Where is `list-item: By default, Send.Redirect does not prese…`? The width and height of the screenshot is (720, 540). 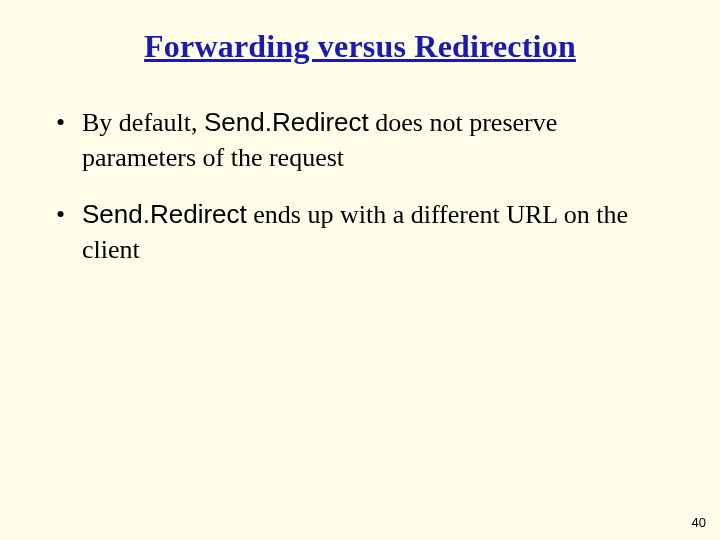
list-item: By default, Send.Redirect does not prese… is located at coordinates (360, 140).